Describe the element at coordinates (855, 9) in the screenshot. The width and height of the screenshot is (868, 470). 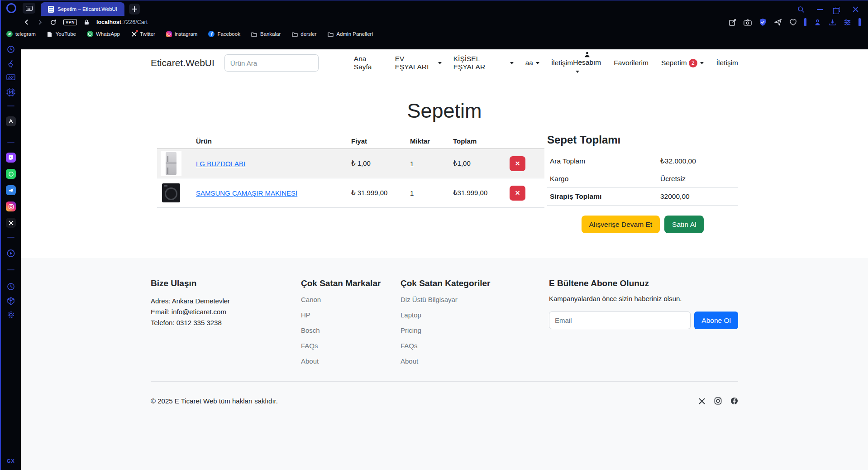
I see `close-button` at that location.